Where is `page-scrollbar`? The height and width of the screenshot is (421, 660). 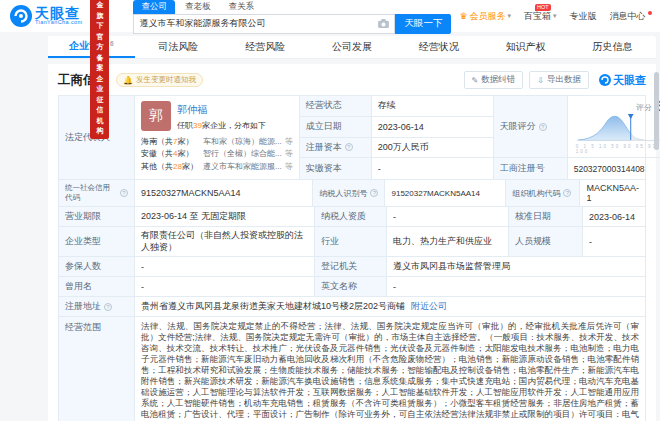 page-scrollbar is located at coordinates (656, 111).